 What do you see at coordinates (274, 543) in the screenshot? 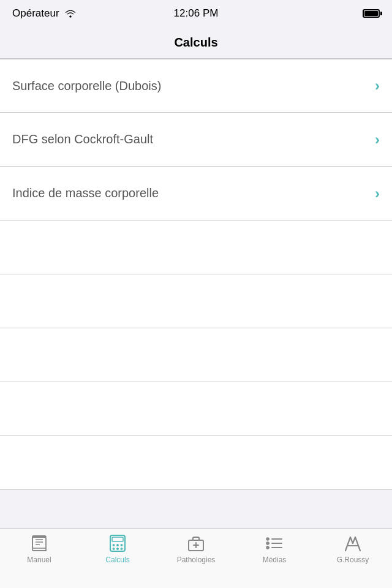
I see `media-list-icon` at bounding box center [274, 543].